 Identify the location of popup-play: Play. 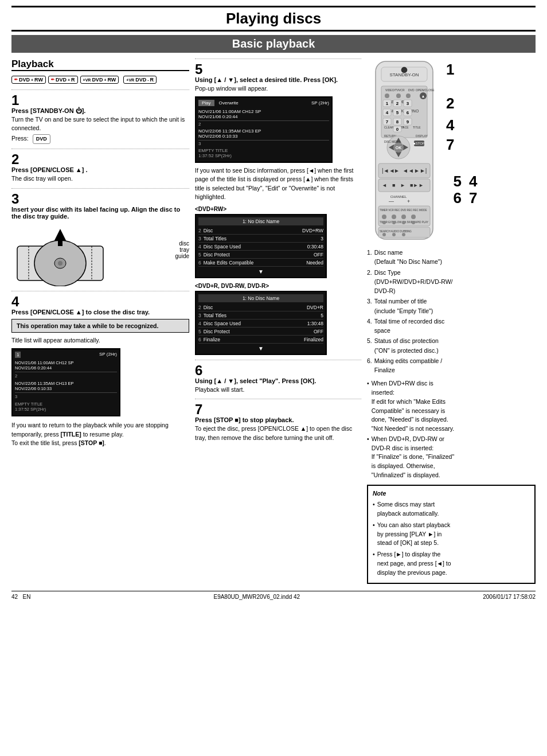
(206, 103).